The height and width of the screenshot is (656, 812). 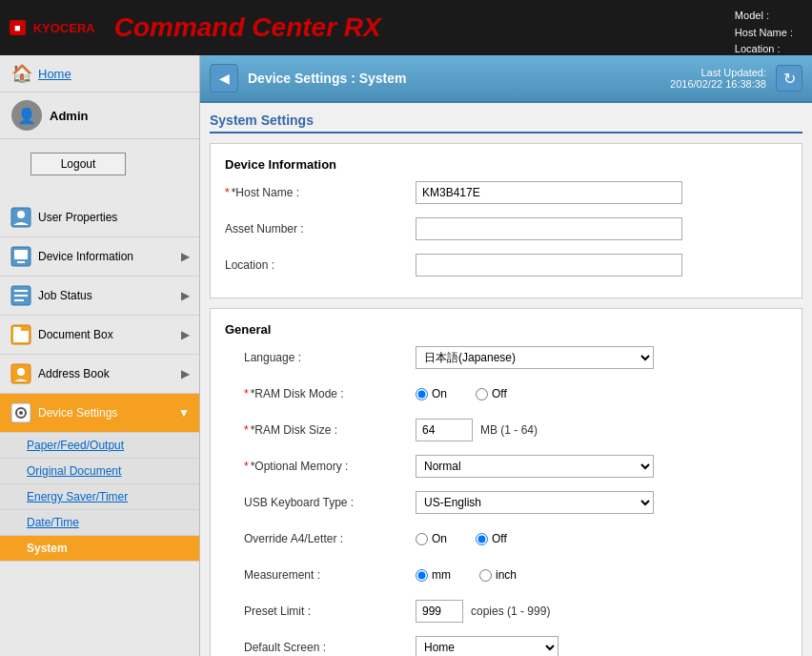 What do you see at coordinates (506, 611) in the screenshot?
I see `preset-limit-row: Preset Limit : copies (1 - 999)` at bounding box center [506, 611].